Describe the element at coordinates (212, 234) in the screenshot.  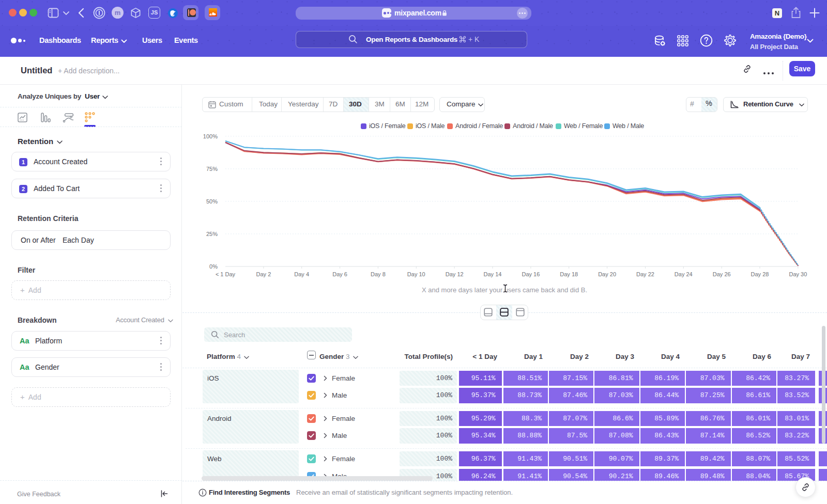
I see `svg-text: 25%` at that location.